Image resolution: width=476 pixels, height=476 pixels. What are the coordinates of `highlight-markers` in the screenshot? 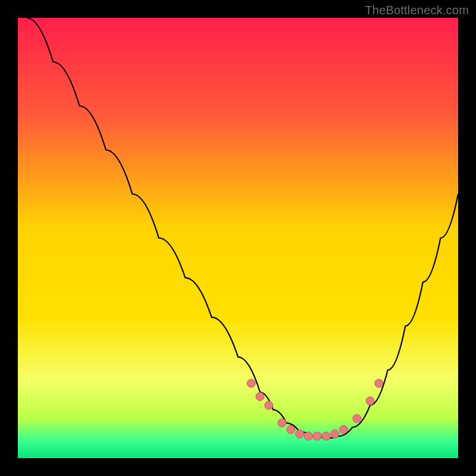 It's located at (315, 409).